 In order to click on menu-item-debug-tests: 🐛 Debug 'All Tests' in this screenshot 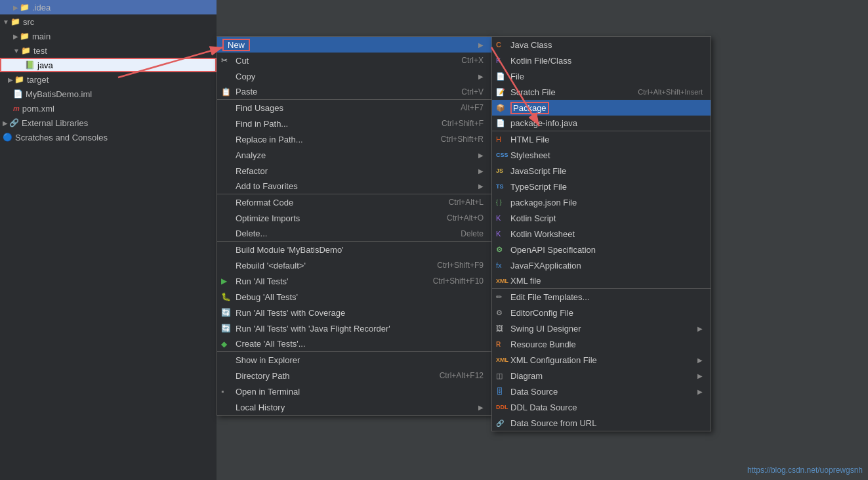, I will do `click(354, 297)`.